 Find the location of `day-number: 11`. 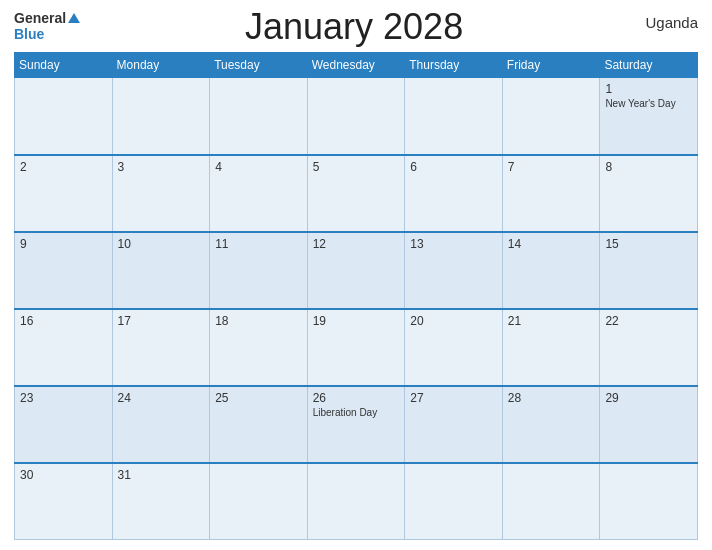

day-number: 11 is located at coordinates (258, 244).